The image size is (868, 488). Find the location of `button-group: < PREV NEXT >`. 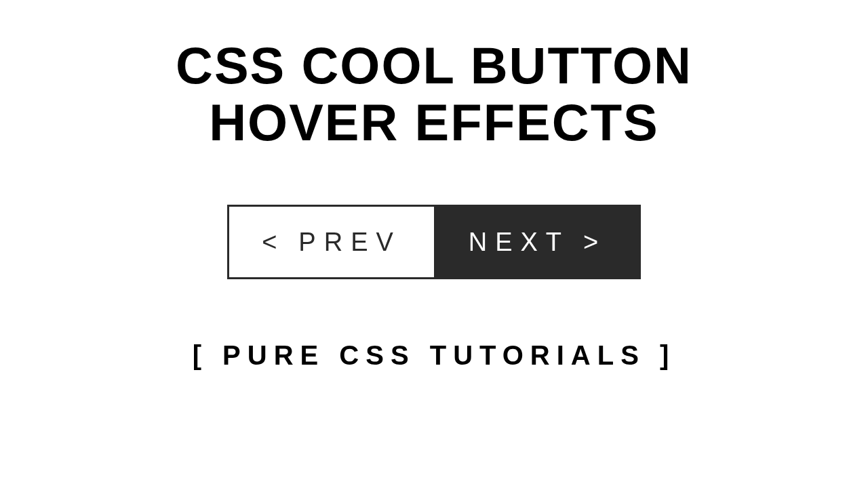

button-group: < PREV NEXT > is located at coordinates (434, 242).